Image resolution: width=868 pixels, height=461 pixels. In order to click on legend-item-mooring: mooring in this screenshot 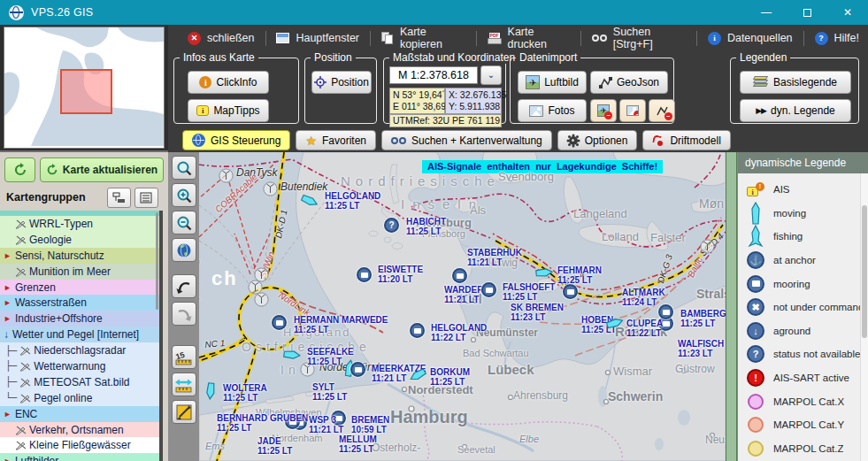, I will do `click(803, 283)`.